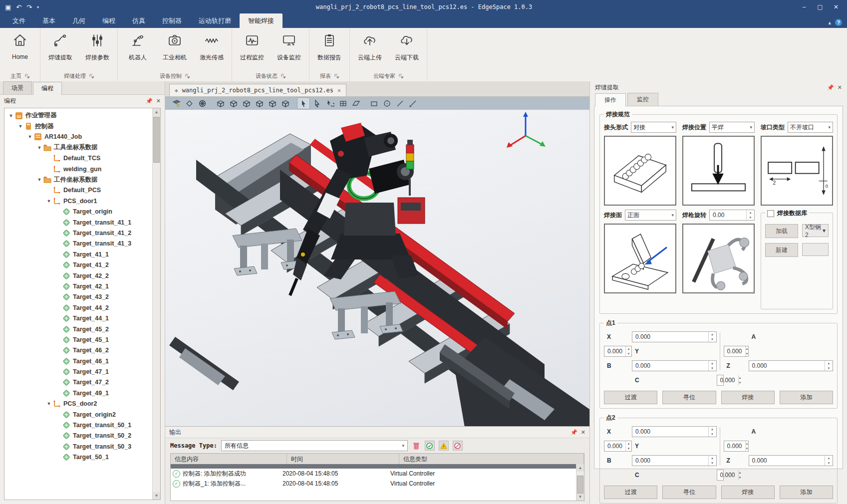 The height and width of the screenshot is (504, 847). I want to click on 点1-button-添加: 添加, so click(807, 397).